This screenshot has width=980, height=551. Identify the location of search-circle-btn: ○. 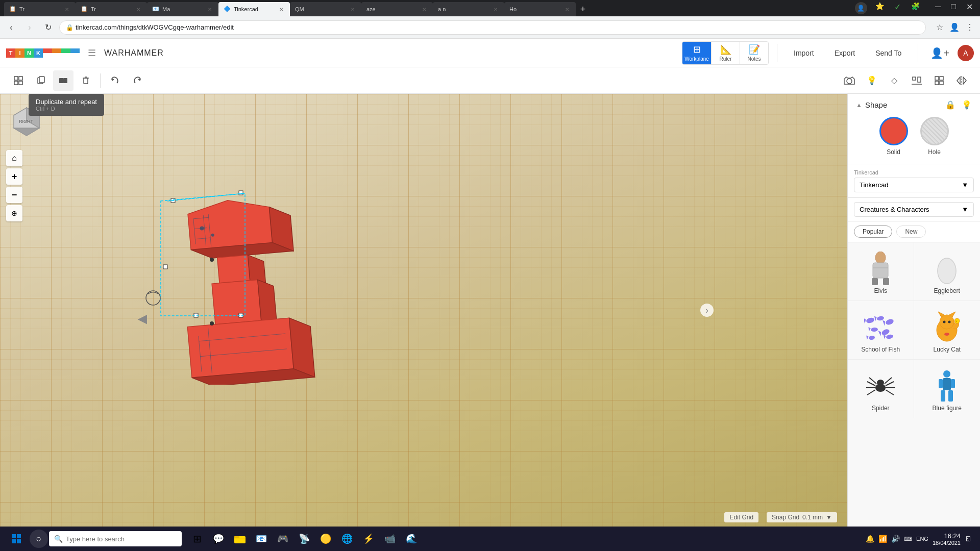
(39, 539).